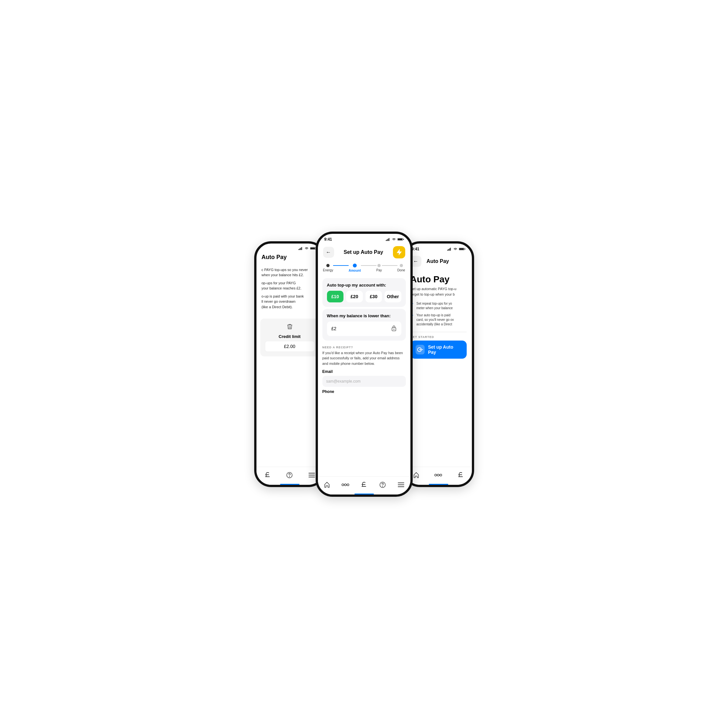 The height and width of the screenshot is (728, 728). Describe the element at coordinates (460, 475) in the screenshot. I see `right-nav-pound` at that location.